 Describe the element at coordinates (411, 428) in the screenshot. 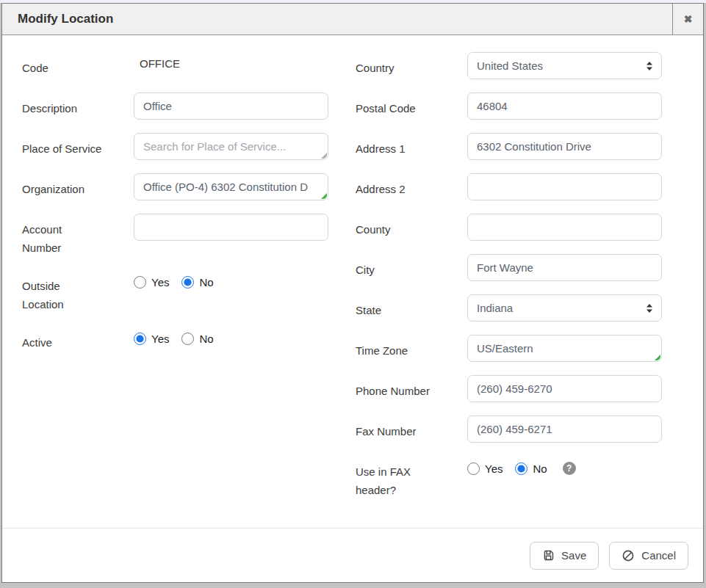

I see `fax-number-label: Fax Number` at that location.